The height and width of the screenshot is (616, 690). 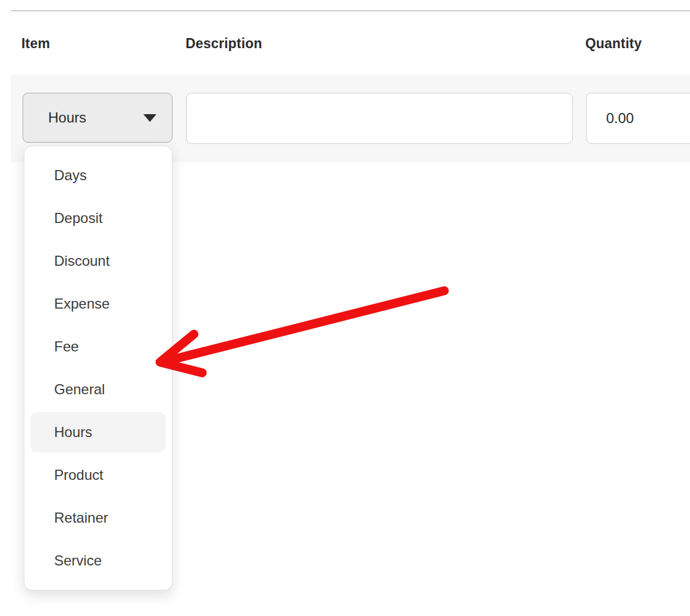 I want to click on dropdown-option-discount: Discount, so click(x=98, y=261).